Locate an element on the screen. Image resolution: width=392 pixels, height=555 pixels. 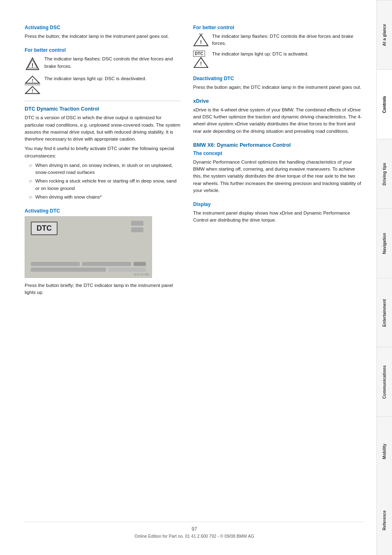
dtc-section: DTC Dynamic Traction Control DTC is a ve… is located at coordinates (103, 153).